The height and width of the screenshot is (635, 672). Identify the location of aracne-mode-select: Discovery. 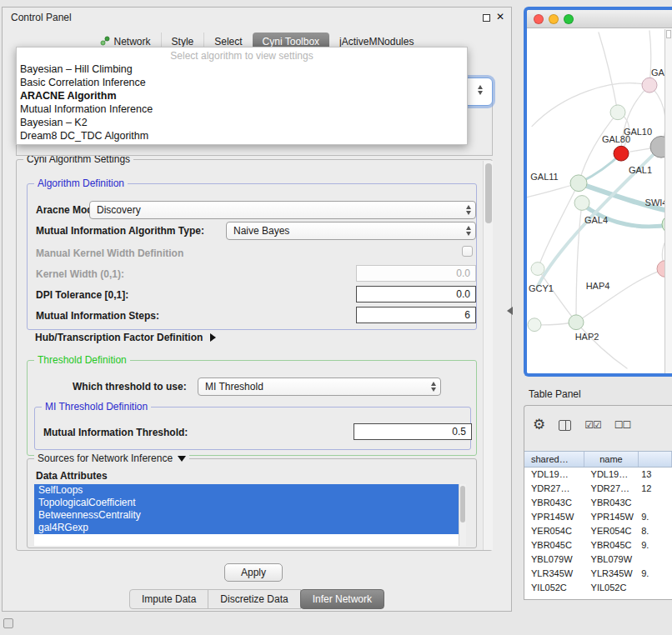
(283, 210).